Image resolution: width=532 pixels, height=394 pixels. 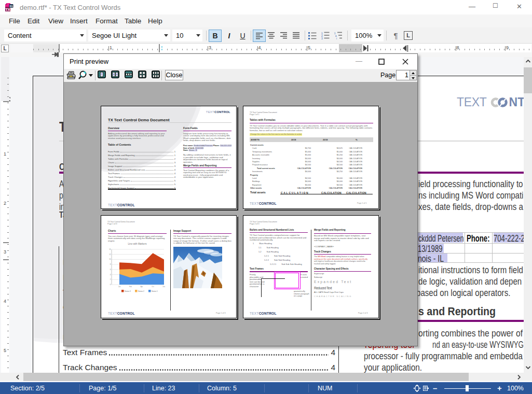 What do you see at coordinates (102, 75) in the screenshot?
I see `preview-layout-one-page-button` at bounding box center [102, 75].